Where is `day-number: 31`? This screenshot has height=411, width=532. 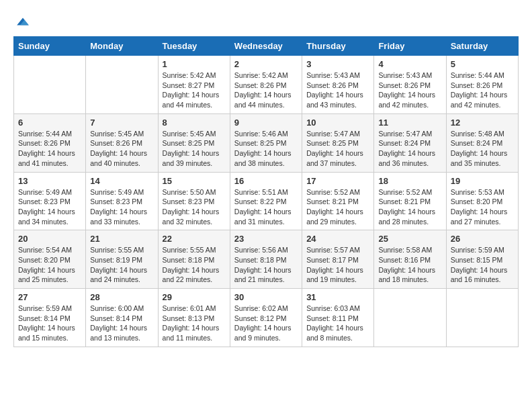 day-number: 31 is located at coordinates (338, 297).